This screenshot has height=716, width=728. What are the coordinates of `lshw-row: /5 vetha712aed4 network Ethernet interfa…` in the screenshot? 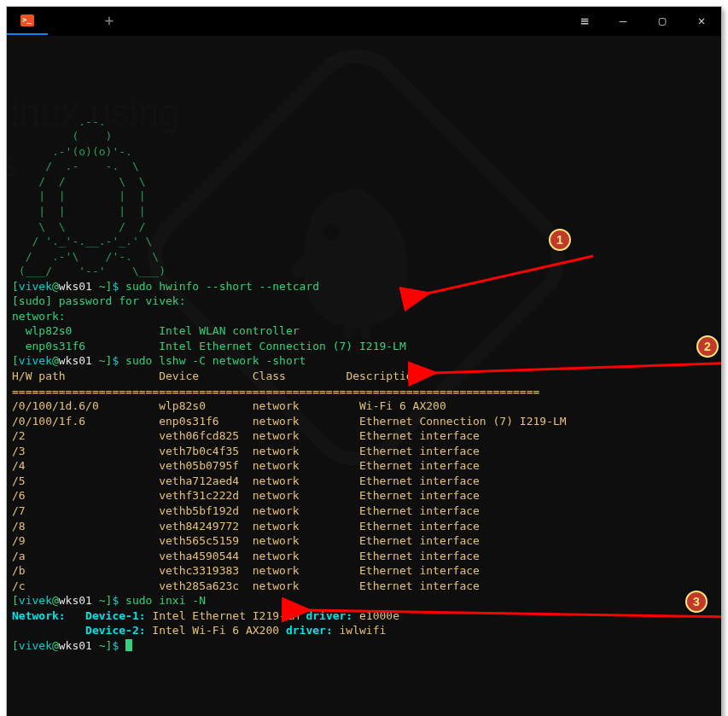 It's located at (246, 481).